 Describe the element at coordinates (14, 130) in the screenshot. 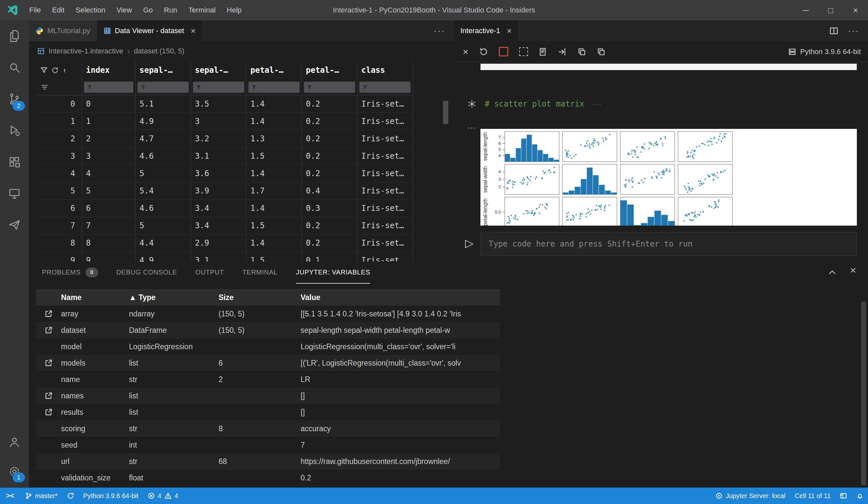

I see `sidebar-item-run-debug` at that location.